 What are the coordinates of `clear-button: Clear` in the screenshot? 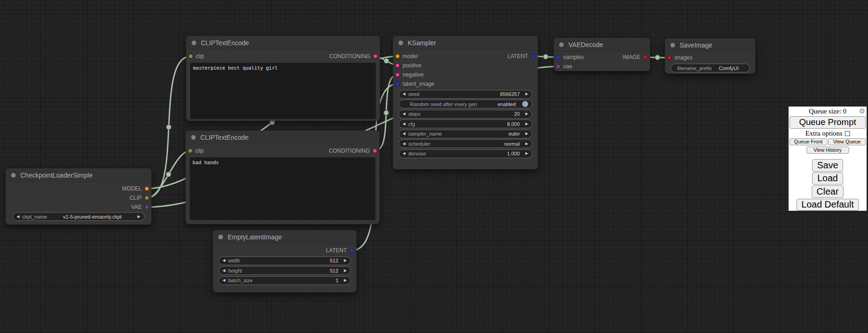 It's located at (828, 191).